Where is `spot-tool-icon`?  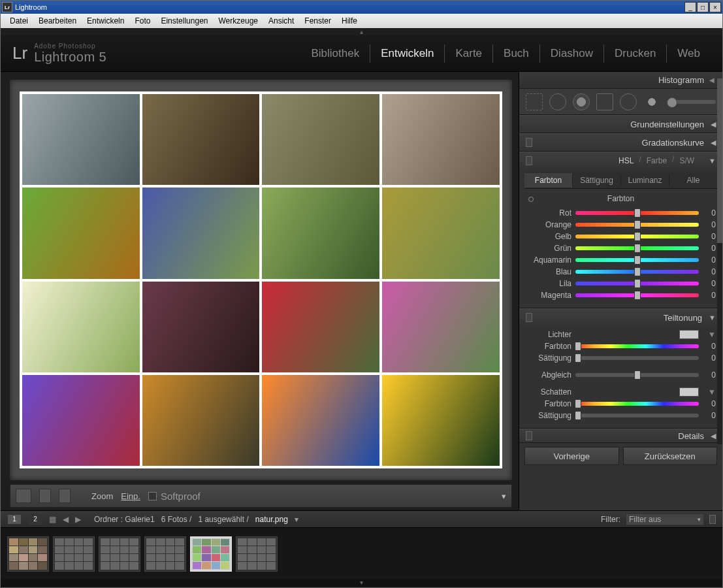
spot-tool-icon is located at coordinates (558, 102).